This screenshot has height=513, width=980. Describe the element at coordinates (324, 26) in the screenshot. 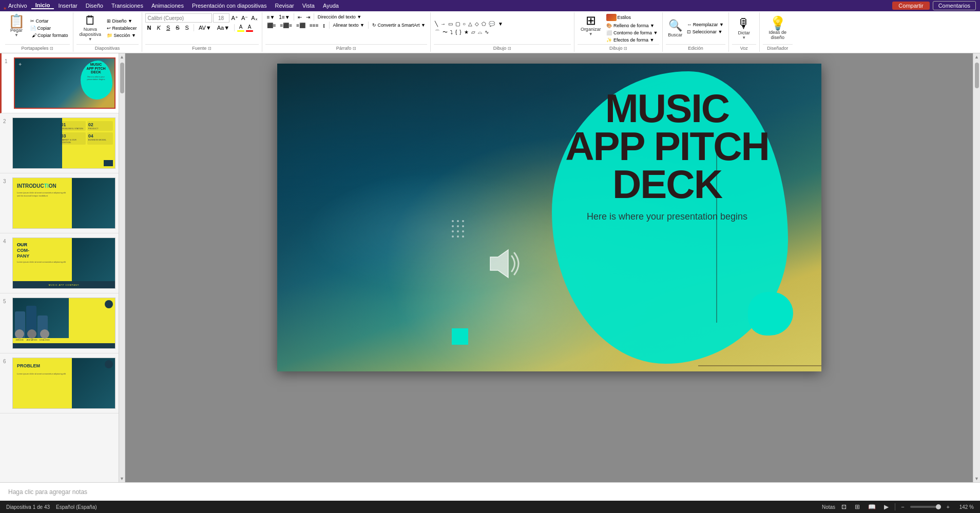

I see `columns-button: ⫿` at that location.